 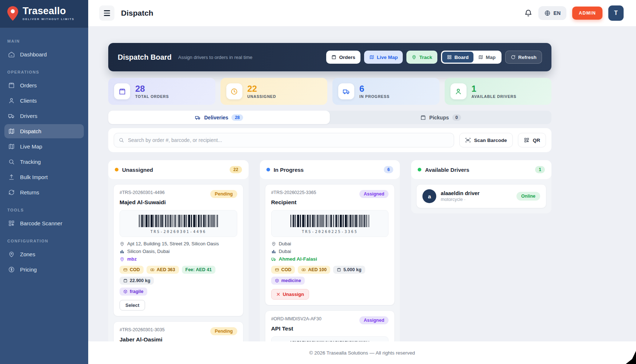 What do you see at coordinates (125, 281) in the screenshot?
I see `package-icon` at bounding box center [125, 281].